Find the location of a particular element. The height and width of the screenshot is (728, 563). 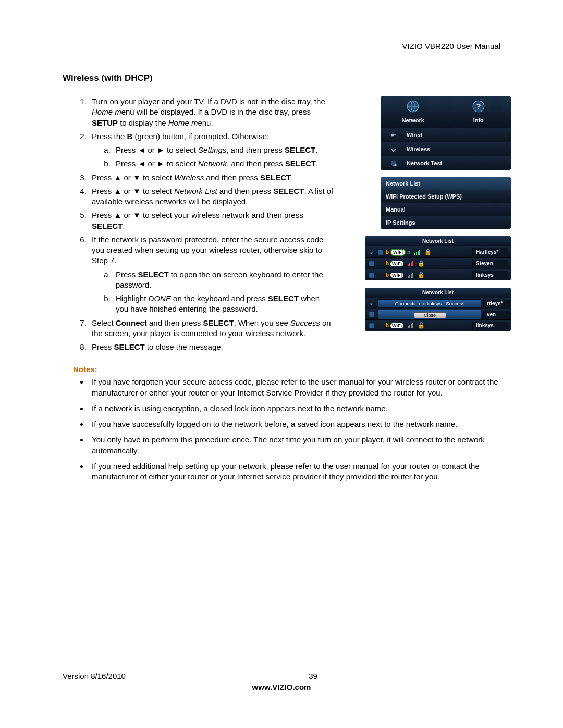

text-italic: Wireless is located at coordinates (189, 177).